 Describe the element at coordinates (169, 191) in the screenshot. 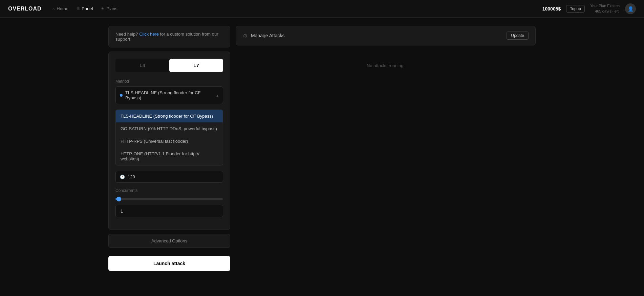

I see `concurrents-label: Concurrents` at that location.